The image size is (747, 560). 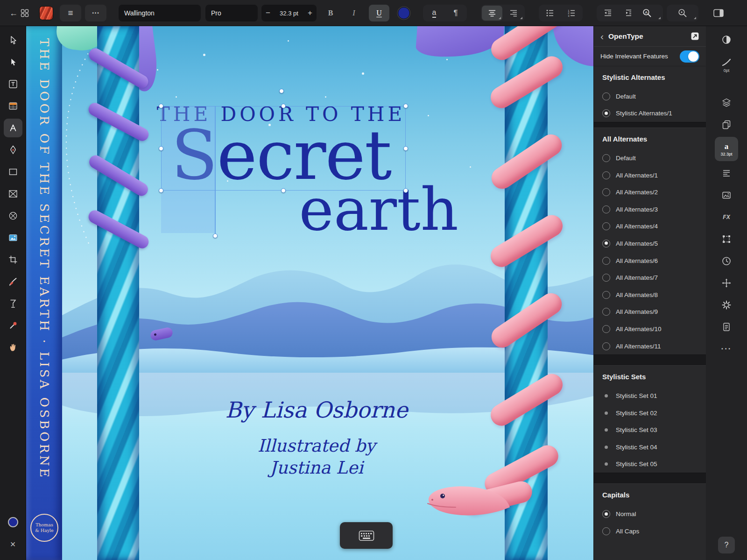 What do you see at coordinates (650, 396) in the screenshot?
I see `opentype-option: Stylistic Set 01` at bounding box center [650, 396].